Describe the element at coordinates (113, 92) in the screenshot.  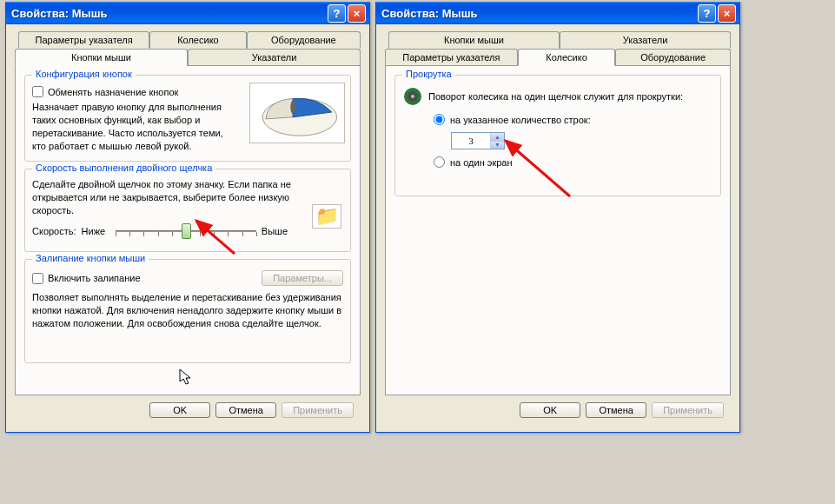
I see `swap-buttons-label: Обменять назначение кнопок` at that location.